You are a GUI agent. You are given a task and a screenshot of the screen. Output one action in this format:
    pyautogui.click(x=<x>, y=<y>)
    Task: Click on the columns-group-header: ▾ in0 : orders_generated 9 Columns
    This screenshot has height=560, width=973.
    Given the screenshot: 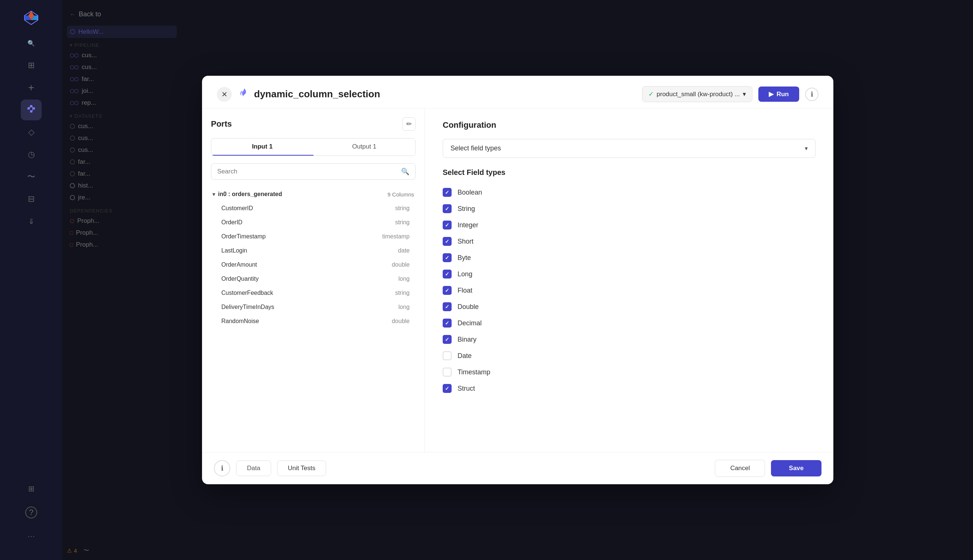 What is the action you would take?
    pyautogui.click(x=313, y=194)
    